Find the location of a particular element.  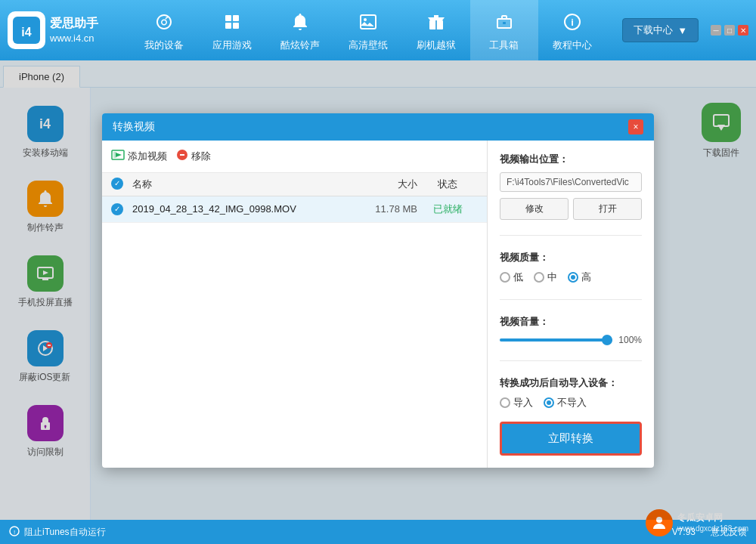

volume-value: 100% is located at coordinates (631, 340).